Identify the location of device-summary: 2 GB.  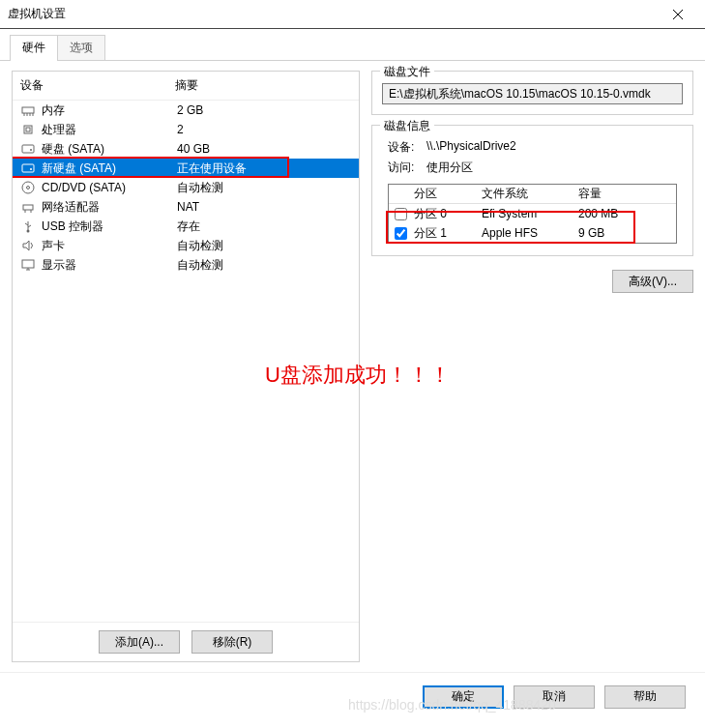
(190, 110).